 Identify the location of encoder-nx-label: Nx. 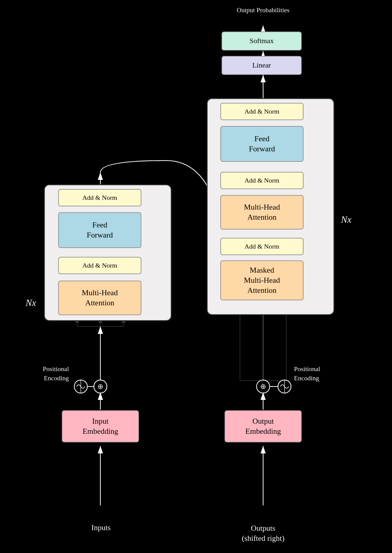
(31, 303).